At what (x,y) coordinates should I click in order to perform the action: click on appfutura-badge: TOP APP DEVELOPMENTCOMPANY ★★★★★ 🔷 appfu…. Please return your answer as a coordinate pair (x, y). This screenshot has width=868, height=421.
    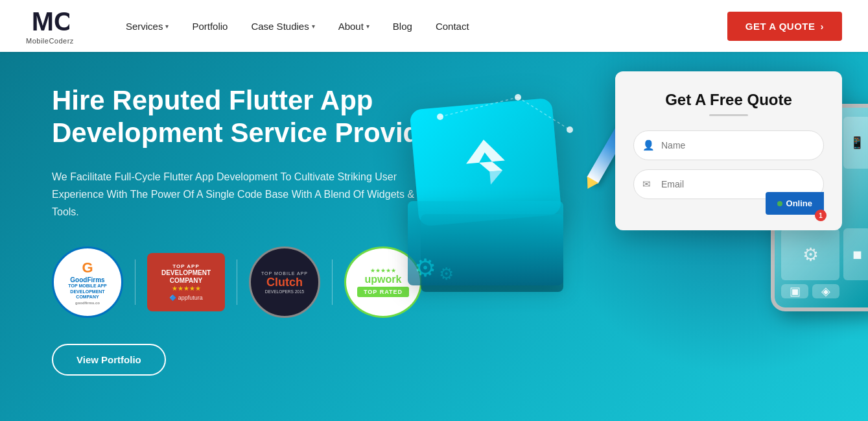
    Looking at the image, I should click on (186, 282).